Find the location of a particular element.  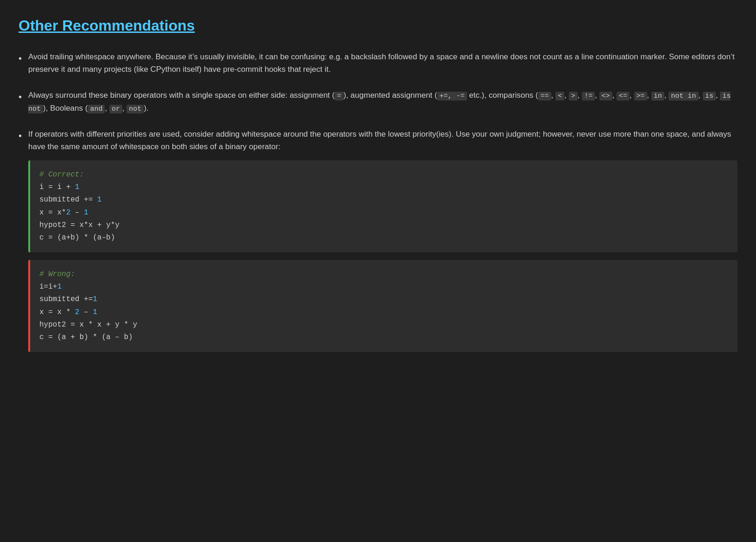

bullet-text-3: If operators with different priorities a… is located at coordinates (380, 140).